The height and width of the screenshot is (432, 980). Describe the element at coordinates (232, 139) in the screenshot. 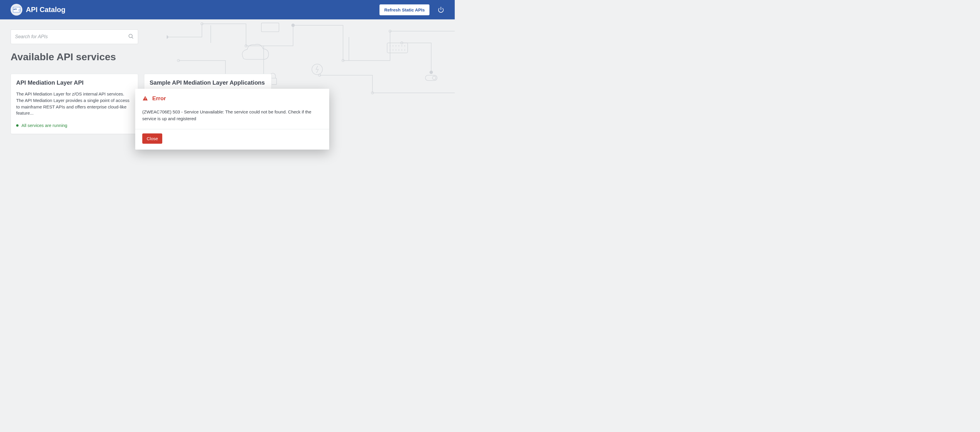

I see `dialog-footer: Close` at that location.